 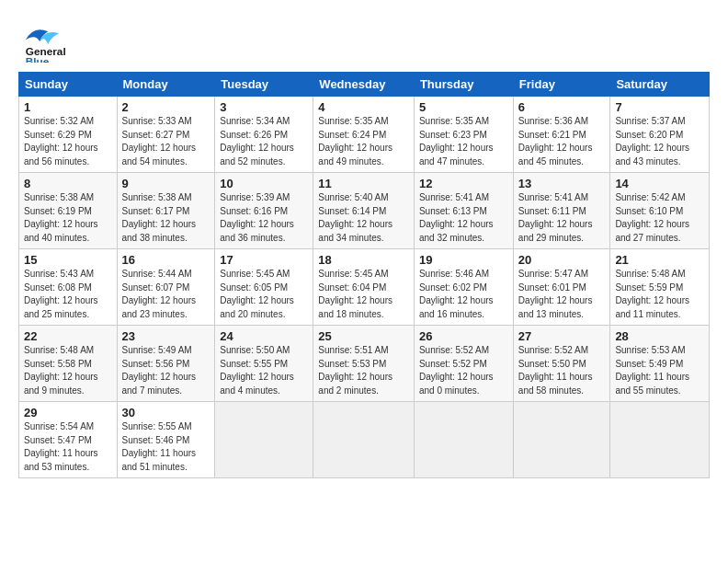 What do you see at coordinates (660, 142) in the screenshot?
I see `day-info: Sunrise: 5:37 AM Sunset: 6:20 PM Dayligh…` at bounding box center [660, 142].